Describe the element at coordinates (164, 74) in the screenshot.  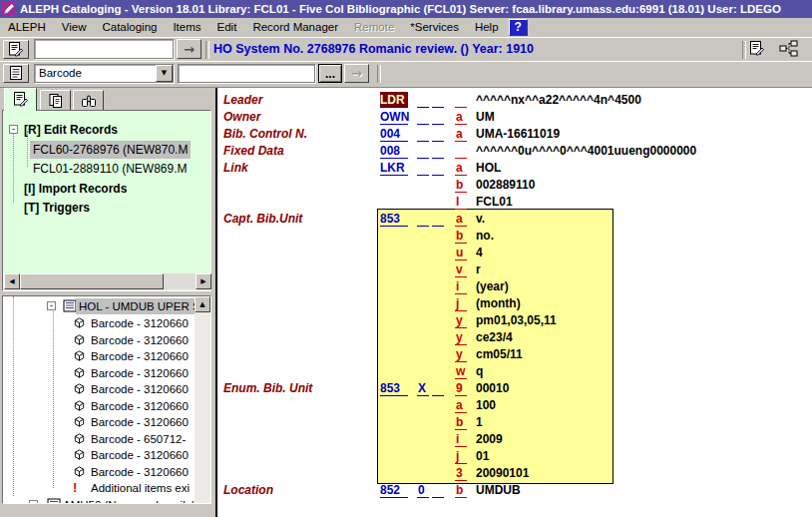
I see `combo-arrow-icon: ▼` at that location.